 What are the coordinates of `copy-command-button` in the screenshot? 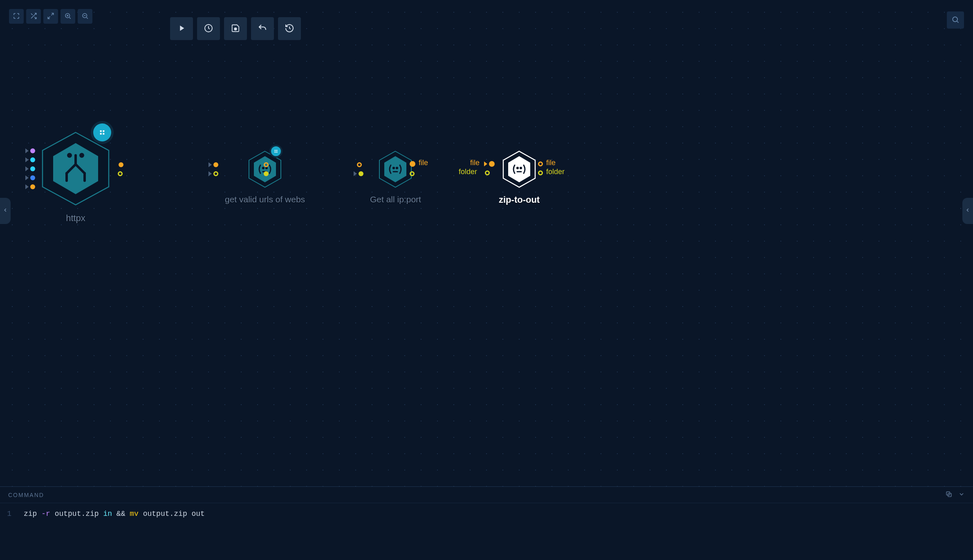 It's located at (949, 495).